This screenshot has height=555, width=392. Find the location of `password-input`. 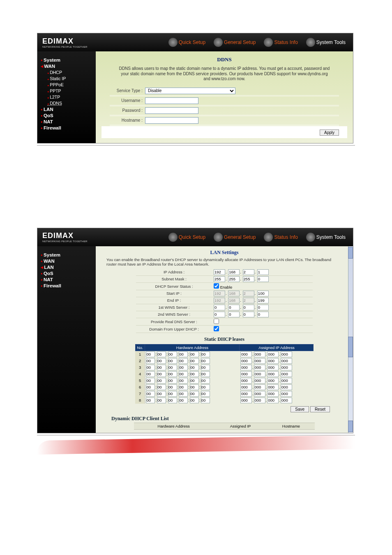

password-input is located at coordinates (172, 111).